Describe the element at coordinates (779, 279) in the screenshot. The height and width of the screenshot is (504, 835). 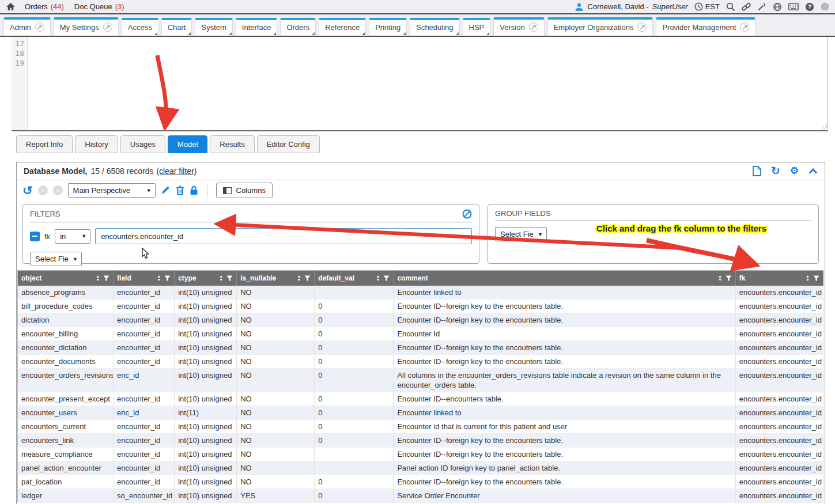
I see `column-header: fk ▲▼` at that location.